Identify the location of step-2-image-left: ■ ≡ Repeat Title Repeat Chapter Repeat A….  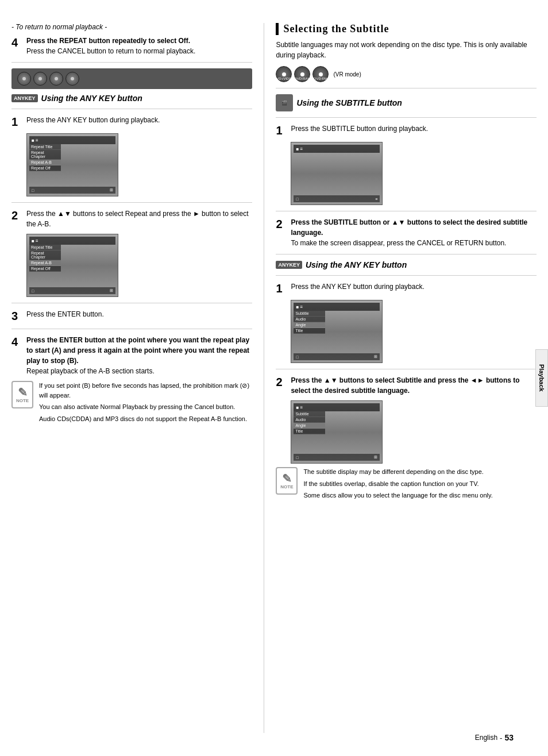
(72, 265).